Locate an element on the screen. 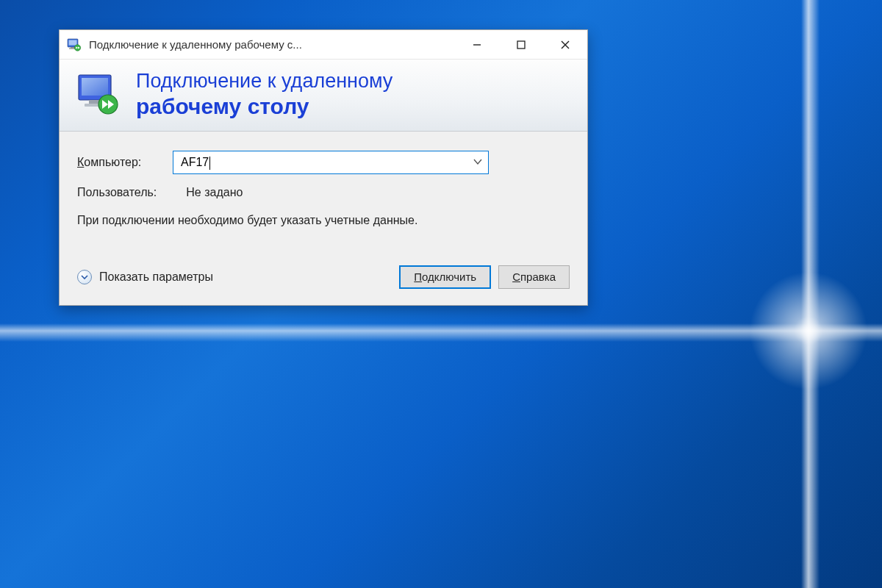  heading-line1: Подключение к удаленному is located at coordinates (265, 82).